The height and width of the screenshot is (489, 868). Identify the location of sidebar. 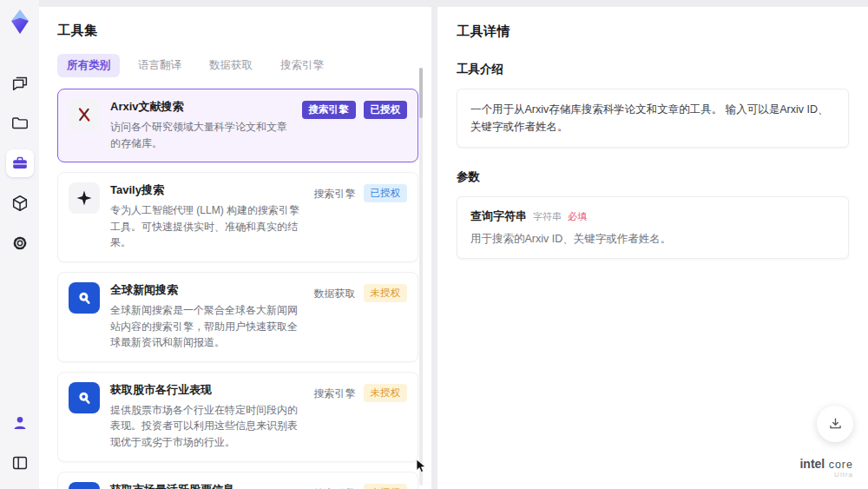
(19, 245).